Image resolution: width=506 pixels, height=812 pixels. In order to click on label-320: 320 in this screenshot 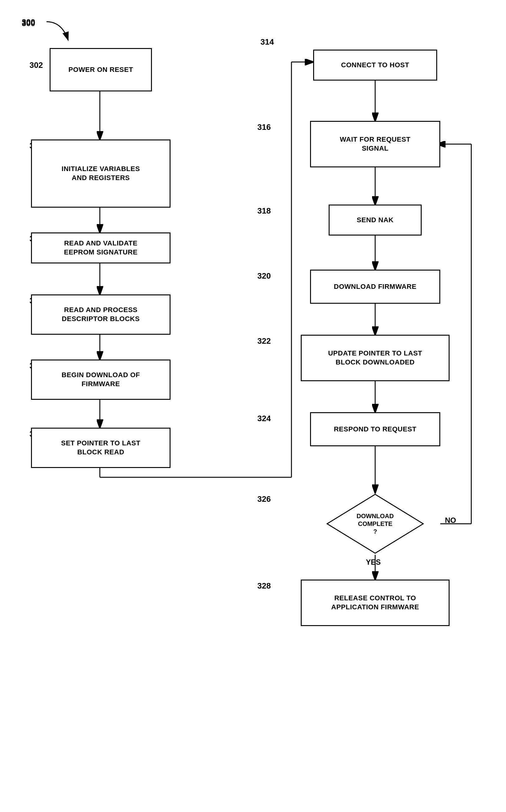, I will do `click(264, 276)`.